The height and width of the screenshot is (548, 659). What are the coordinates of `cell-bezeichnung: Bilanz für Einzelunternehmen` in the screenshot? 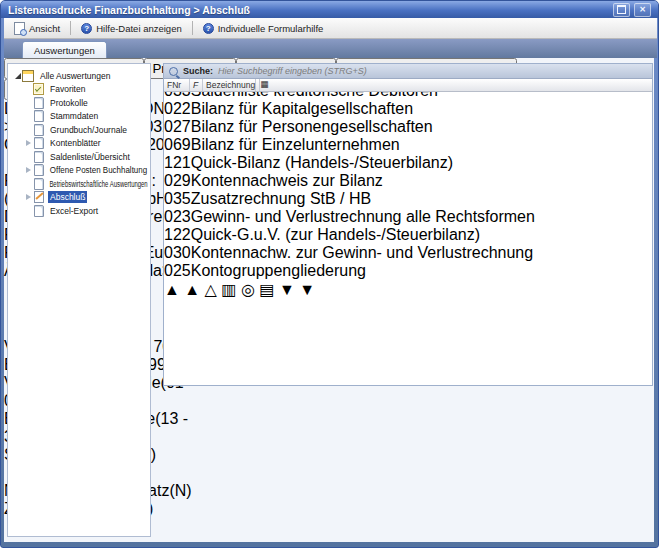 It's located at (296, 144).